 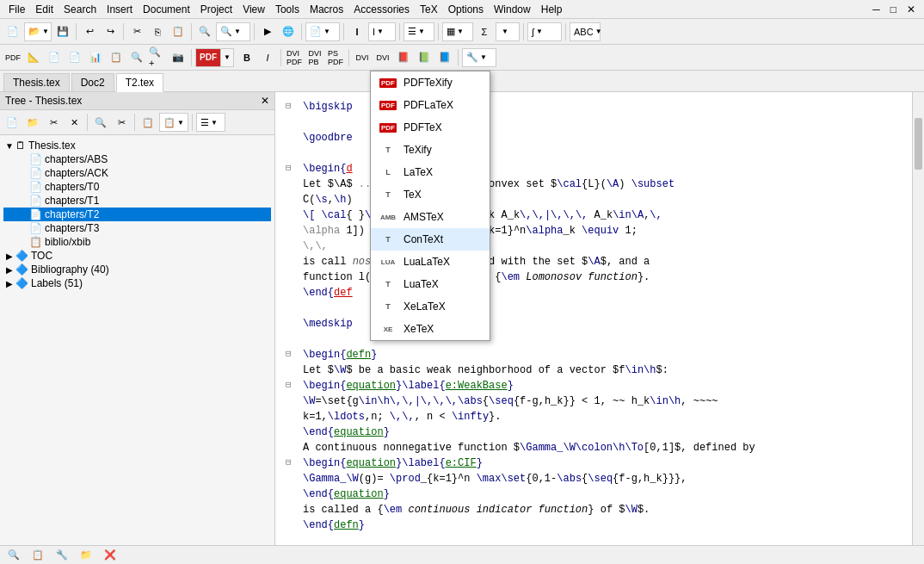 What do you see at coordinates (268, 32) in the screenshot?
I see `compile-button: ▶` at bounding box center [268, 32].